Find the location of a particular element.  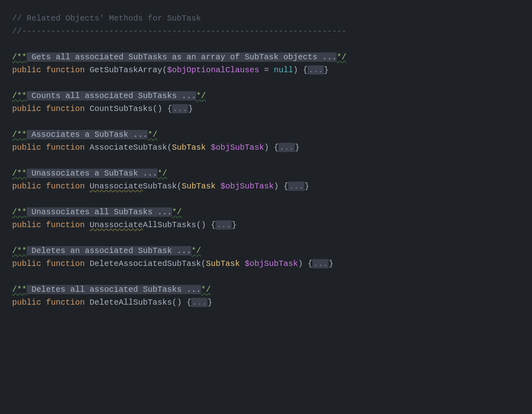

fn-name: AssociateSubTask is located at coordinates (128, 148).